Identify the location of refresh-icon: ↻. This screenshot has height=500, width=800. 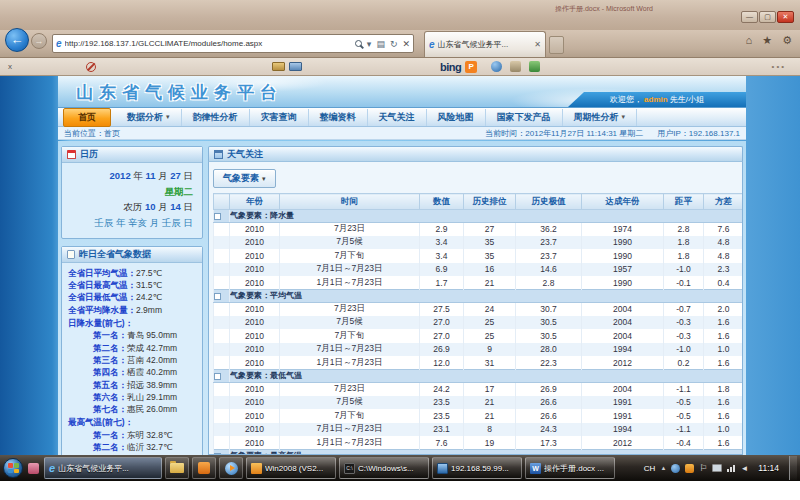
(394, 44).